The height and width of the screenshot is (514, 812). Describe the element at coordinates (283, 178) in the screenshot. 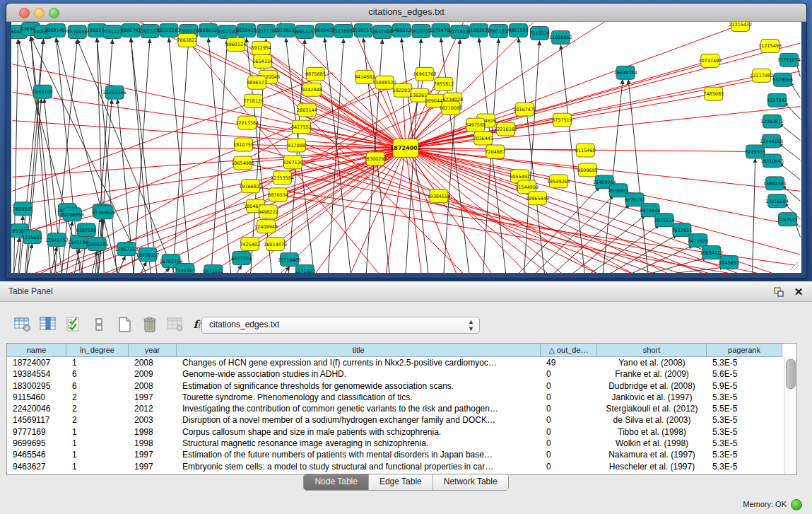

I see `graph-node: 12353584` at that location.